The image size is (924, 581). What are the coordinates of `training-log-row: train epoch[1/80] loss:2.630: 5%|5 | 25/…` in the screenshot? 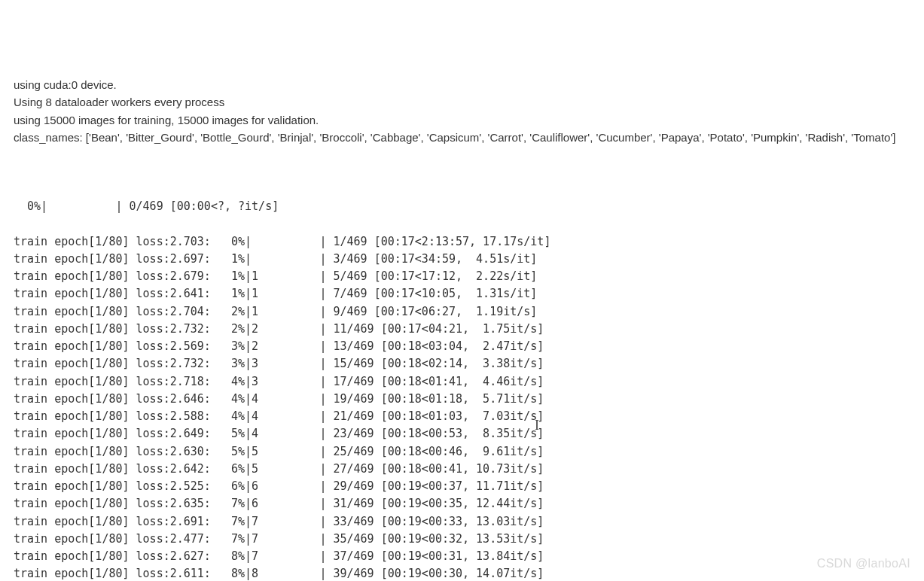 It's located at (462, 452).